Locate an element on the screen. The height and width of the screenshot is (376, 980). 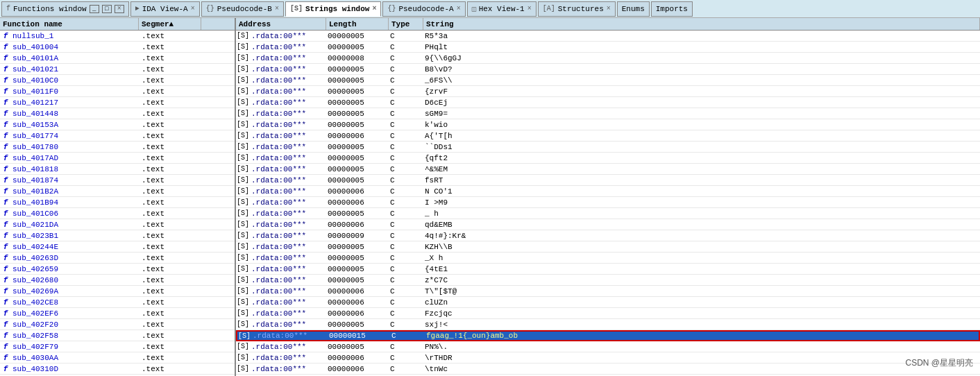
function-row: f sub_4030AA .text is located at coordinates (117, 358).